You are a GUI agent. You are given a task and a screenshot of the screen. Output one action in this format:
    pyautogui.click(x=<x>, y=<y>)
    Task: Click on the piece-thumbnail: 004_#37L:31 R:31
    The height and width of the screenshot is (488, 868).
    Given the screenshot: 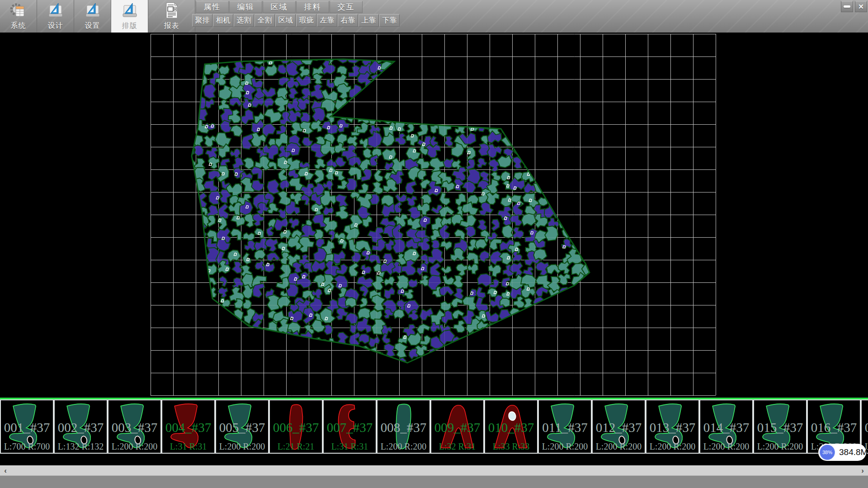 What is the action you would take?
    pyautogui.click(x=188, y=427)
    